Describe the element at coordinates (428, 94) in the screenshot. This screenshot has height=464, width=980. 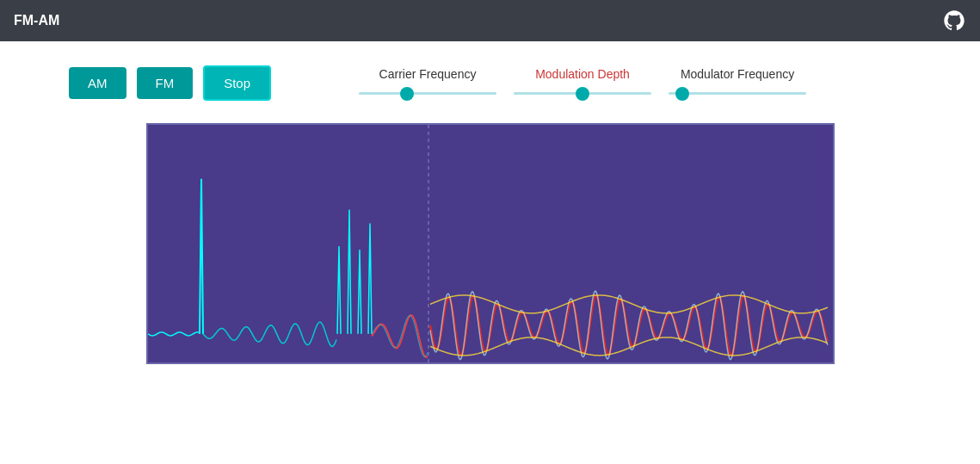
I see `carrier-frequency-slider-container` at that location.